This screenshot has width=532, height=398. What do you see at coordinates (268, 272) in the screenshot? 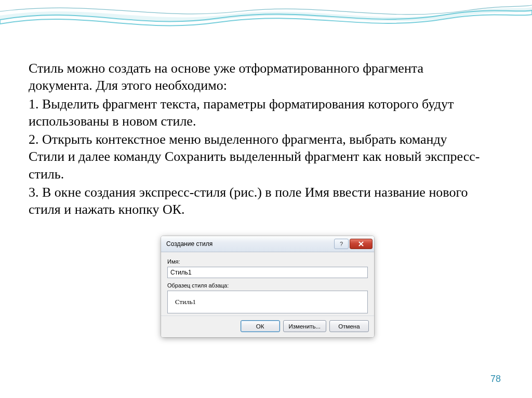
I see `style-name-input` at bounding box center [268, 272].